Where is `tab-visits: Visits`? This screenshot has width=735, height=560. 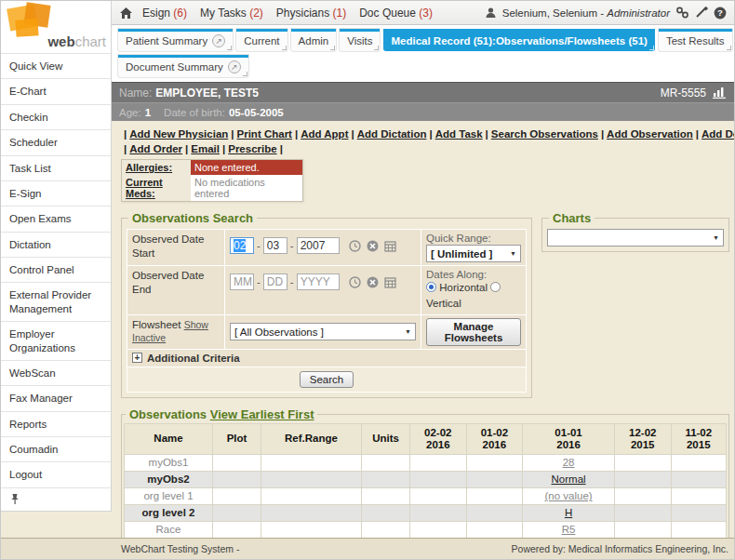 tab-visits: Visits is located at coordinates (359, 40).